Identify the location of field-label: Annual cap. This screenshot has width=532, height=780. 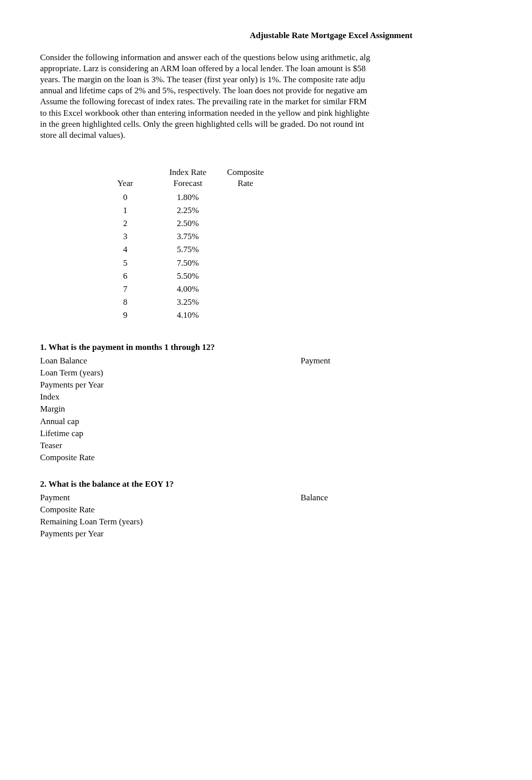
(170, 422).